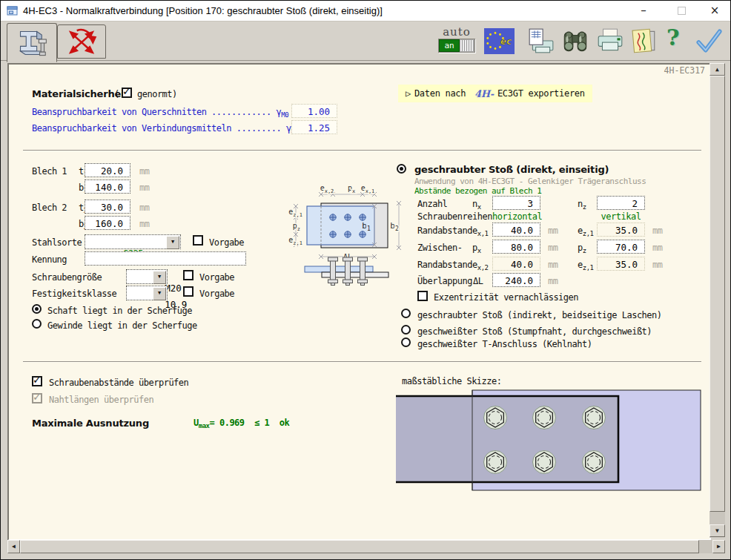 This screenshot has width=731, height=560. What do you see at coordinates (314, 128) in the screenshot?
I see `gamma-m2-input: 1.25` at bounding box center [314, 128].